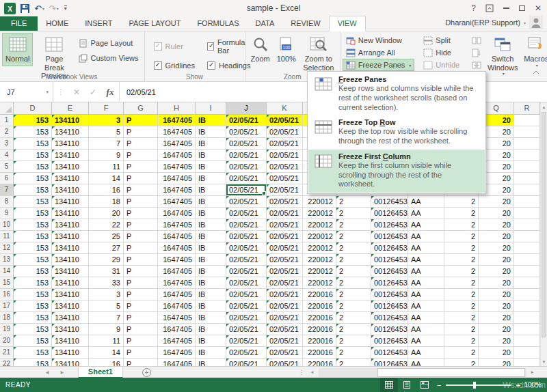 The width and height of the screenshot is (547, 392). I want to click on row-header-22: 22, so click(7, 362).